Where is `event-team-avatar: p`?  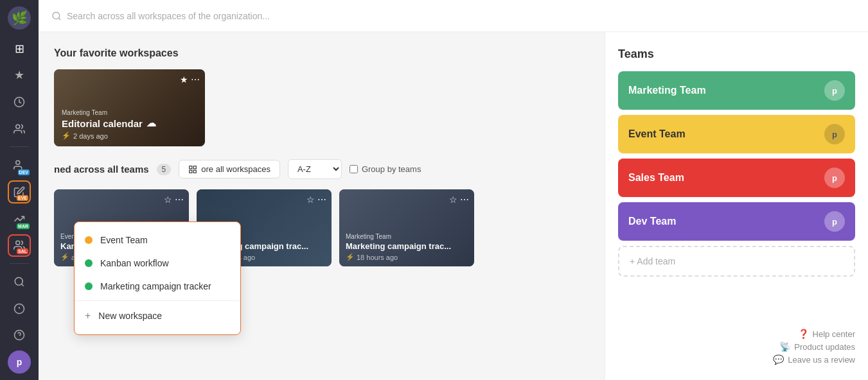 event-team-avatar: p is located at coordinates (835, 134).